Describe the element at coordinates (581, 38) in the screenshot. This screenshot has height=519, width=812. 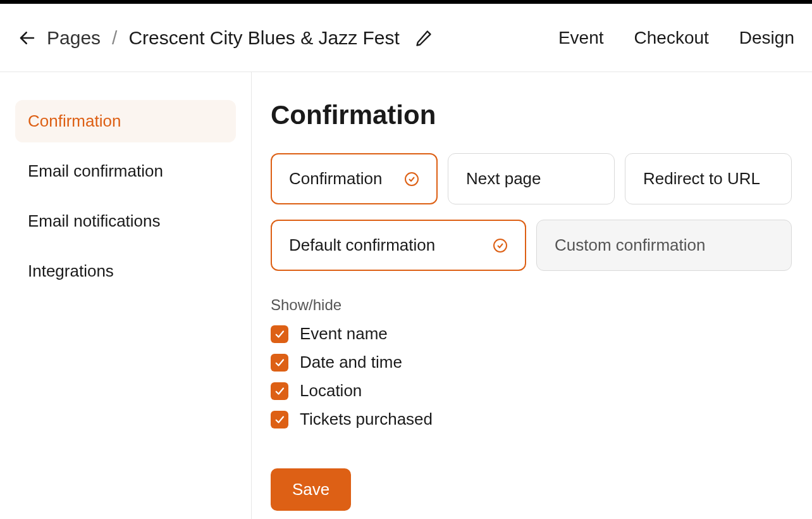
I see `nav-tab-event: Event` at that location.